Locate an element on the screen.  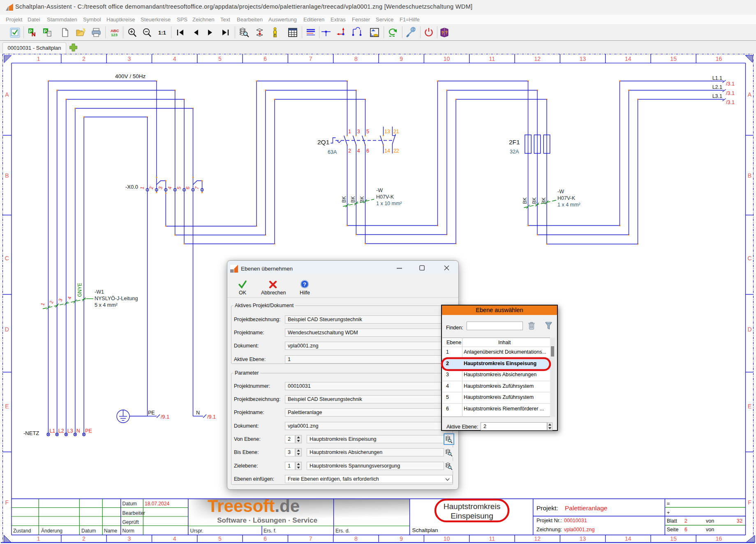
svg-text: L2.1 is located at coordinates (717, 87).